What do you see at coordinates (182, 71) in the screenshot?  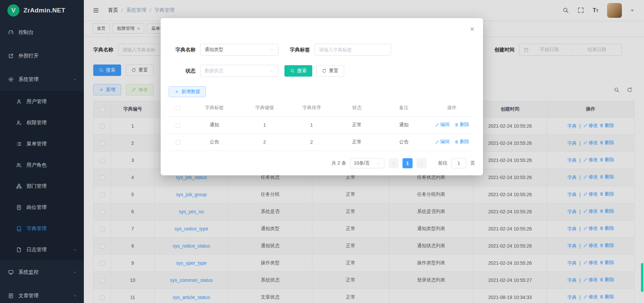 I see `status-label: 状态` at bounding box center [182, 71].